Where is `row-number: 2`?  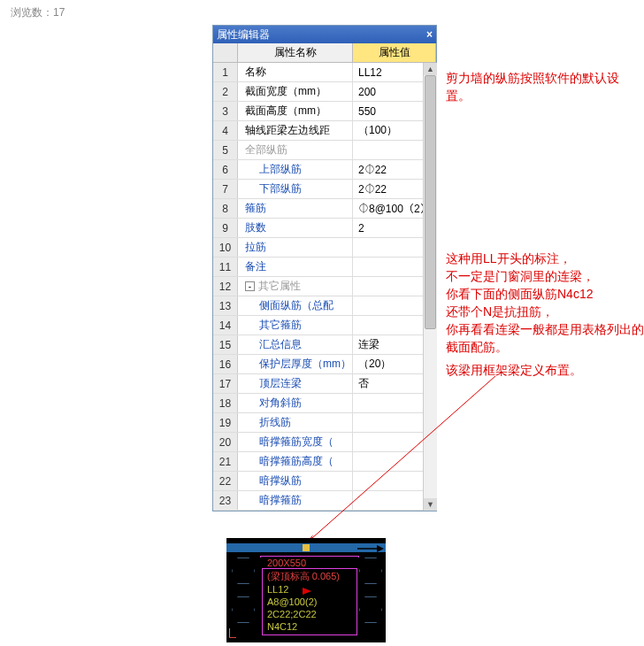 row-number: 2 is located at coordinates (226, 92).